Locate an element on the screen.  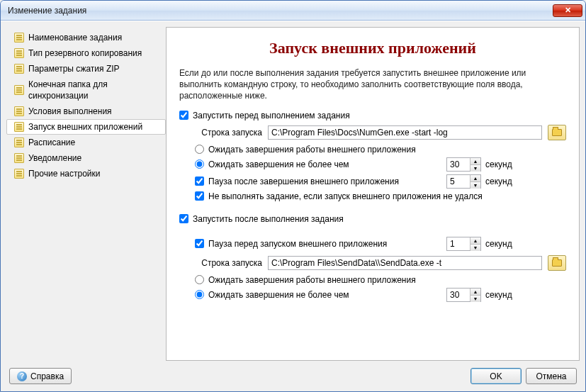
after-wait-seconds-spinner: ▲▼ is located at coordinates (463, 295).